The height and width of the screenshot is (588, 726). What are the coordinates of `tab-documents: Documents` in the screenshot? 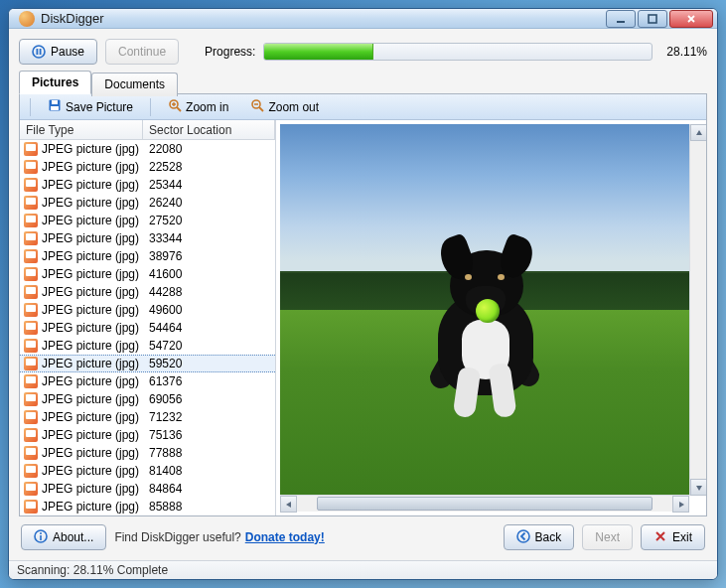 It's located at (135, 84).